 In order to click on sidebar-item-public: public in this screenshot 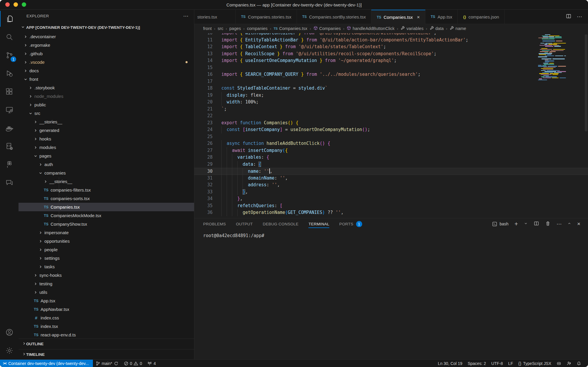, I will do `click(106, 105)`.